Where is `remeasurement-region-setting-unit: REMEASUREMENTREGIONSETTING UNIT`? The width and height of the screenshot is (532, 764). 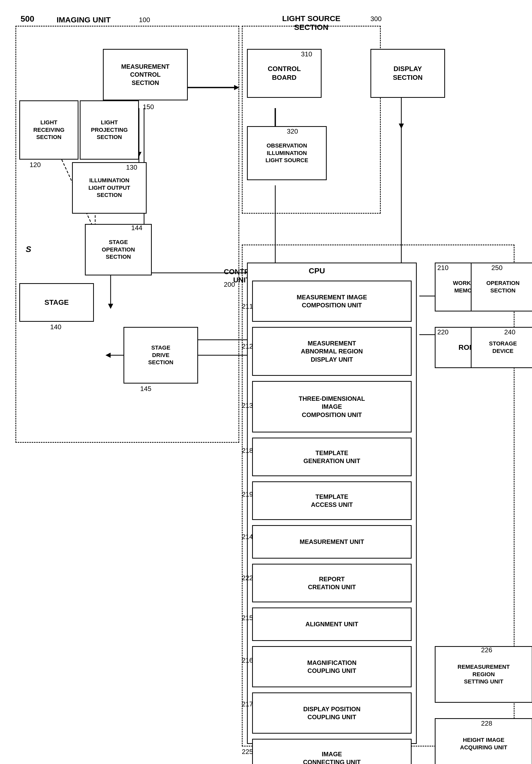
remeasurement-region-setting-unit: REMEASUREMENTREGIONSETTING UNIT is located at coordinates (483, 674).